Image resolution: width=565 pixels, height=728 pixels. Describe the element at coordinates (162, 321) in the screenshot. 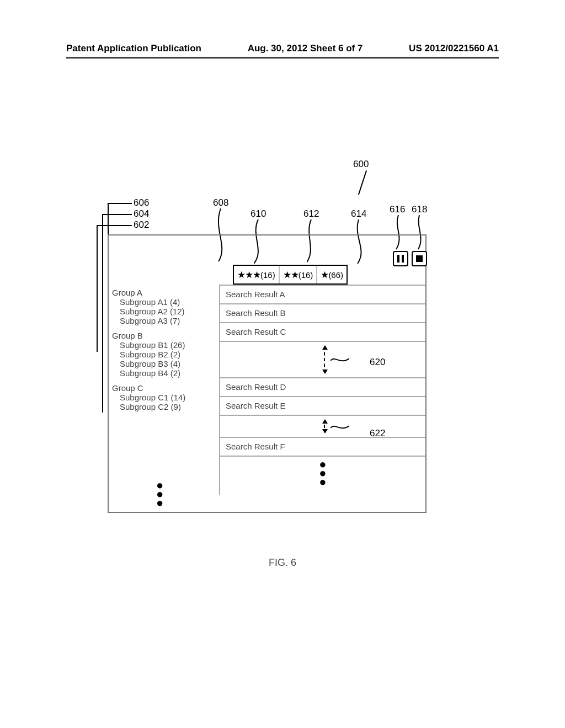

I see `subgroup-item: Subgroup A3 (7)` at that location.